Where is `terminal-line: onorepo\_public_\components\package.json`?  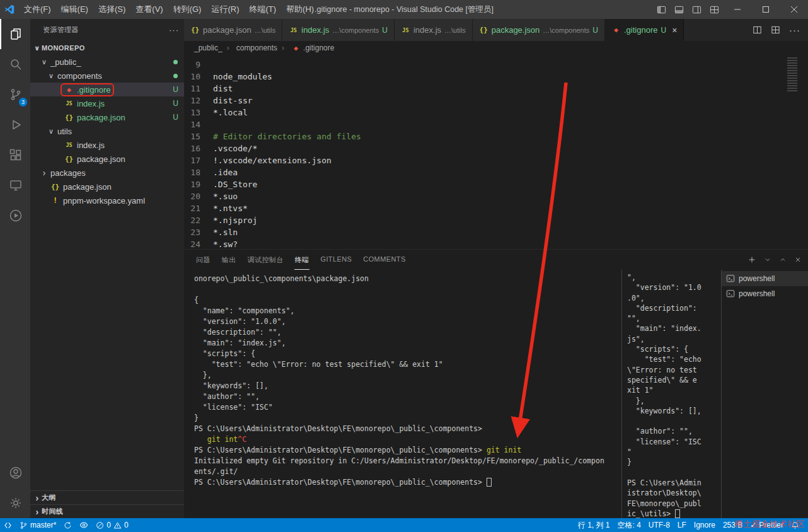 terminal-line: onorepo\_public_\components\package.json is located at coordinates (407, 279).